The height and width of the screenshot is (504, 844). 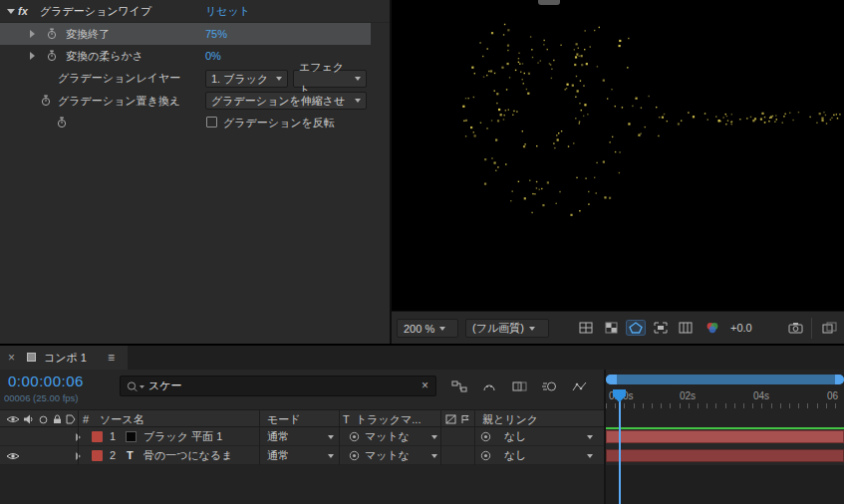 What do you see at coordinates (195, 101) in the screenshot?
I see `property-row-gradient-placement: グラデーション置き換え グラデーションを伸縮させ` at bounding box center [195, 101].